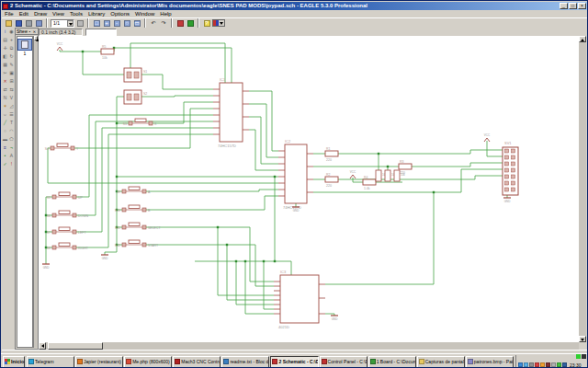 Image resolution: width=588 pixels, height=368 pixels. Describe the element at coordinates (11, 31) in the screenshot. I see `show-icon: ◉` at that location.